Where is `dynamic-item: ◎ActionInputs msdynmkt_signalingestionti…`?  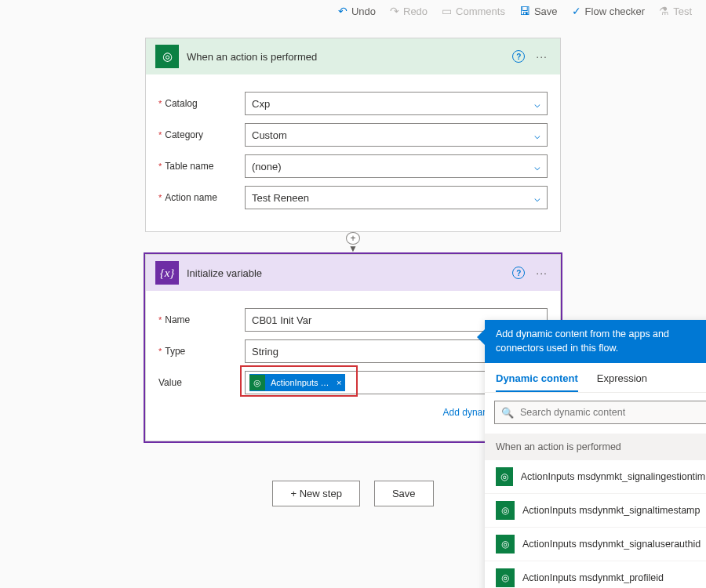
dynamic-item: ◎ActionInputs msdynmkt_signalingestionti… is located at coordinates (595, 477).